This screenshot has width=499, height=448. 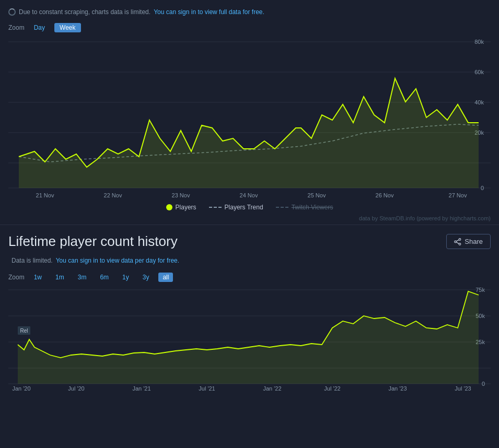 What do you see at coordinates (12, 12) in the screenshot?
I see `spinner-icon` at bounding box center [12, 12].